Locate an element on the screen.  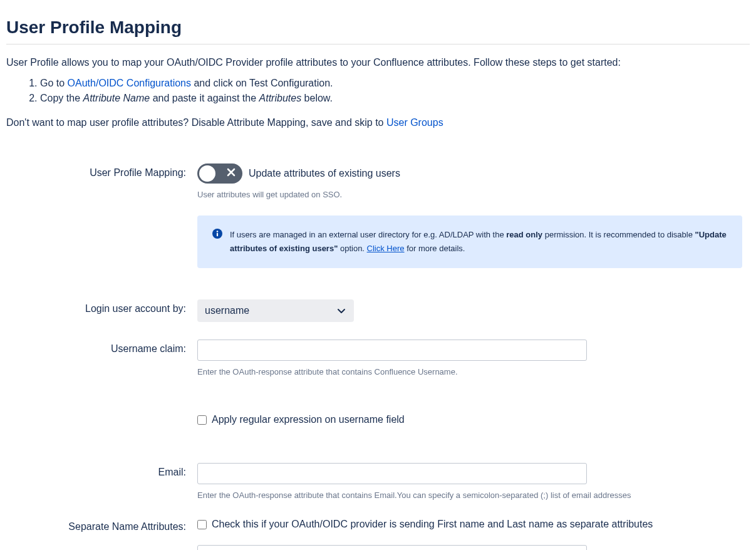
login-by-label: Login user account by: is located at coordinates (101, 307).